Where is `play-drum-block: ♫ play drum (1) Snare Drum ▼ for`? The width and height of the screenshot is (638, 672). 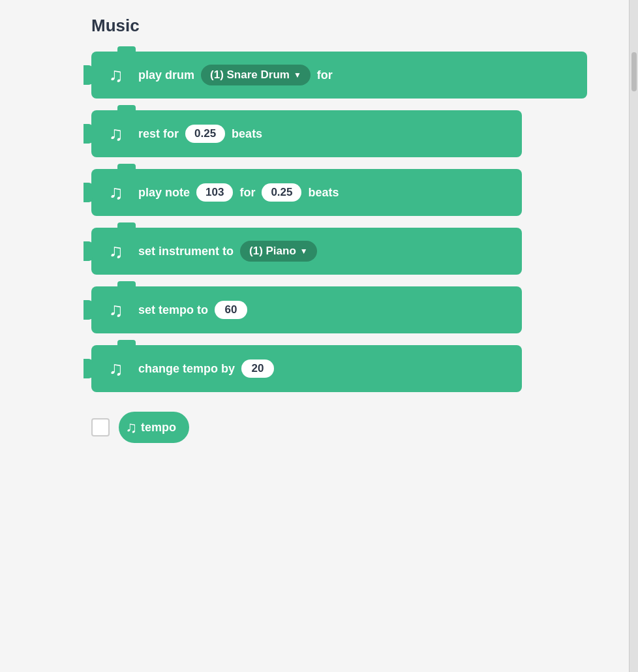
play-drum-block: ♫ play drum (1) Snare Drum ▼ for is located at coordinates (339, 75).